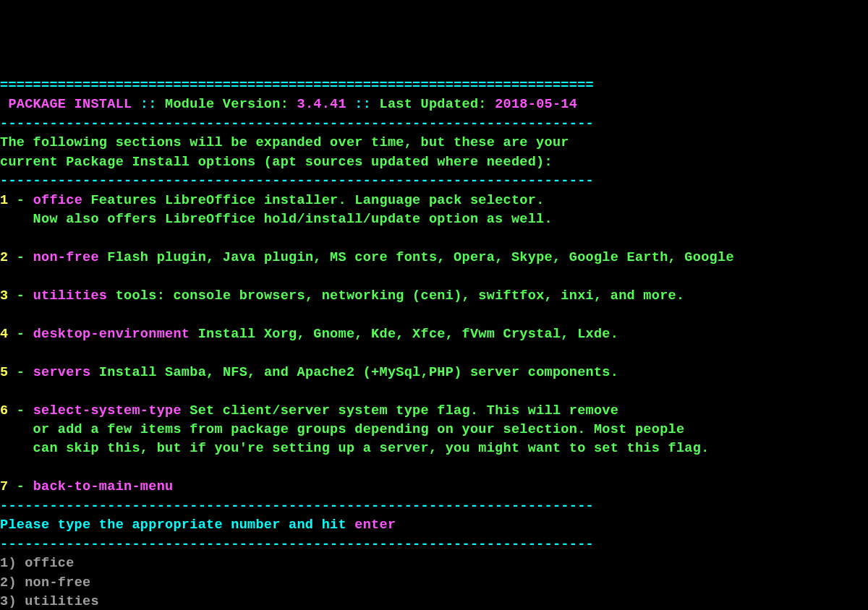 The height and width of the screenshot is (610, 868). I want to click on prompt-keyword: enter, so click(375, 525).